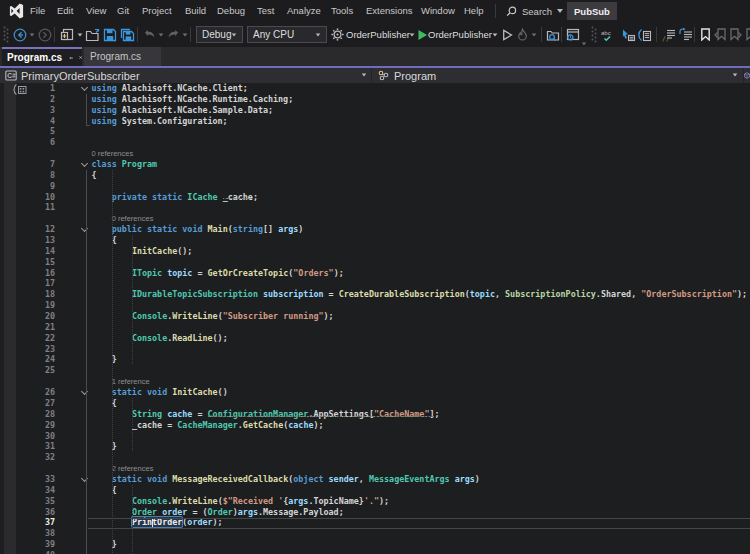  Describe the element at coordinates (71, 58) in the screenshot. I see `pin-icon` at that location.